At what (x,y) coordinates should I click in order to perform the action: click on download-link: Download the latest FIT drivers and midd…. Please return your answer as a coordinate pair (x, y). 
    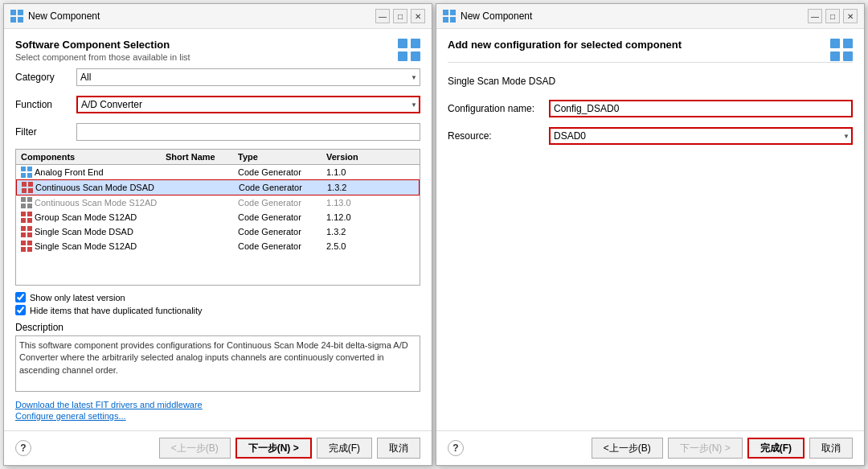
    Looking at the image, I should click on (218, 405).